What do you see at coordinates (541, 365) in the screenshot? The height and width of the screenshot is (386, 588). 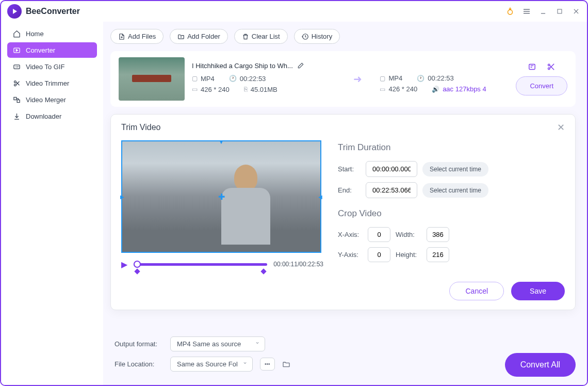 I see `convert-all-button: Convert All` at bounding box center [541, 365].